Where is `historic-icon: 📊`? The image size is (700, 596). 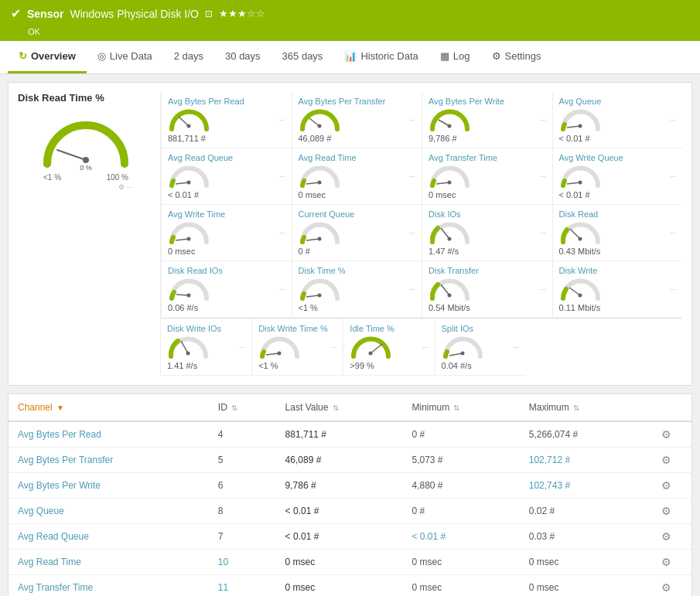 historic-icon: 📊 is located at coordinates (350, 56).